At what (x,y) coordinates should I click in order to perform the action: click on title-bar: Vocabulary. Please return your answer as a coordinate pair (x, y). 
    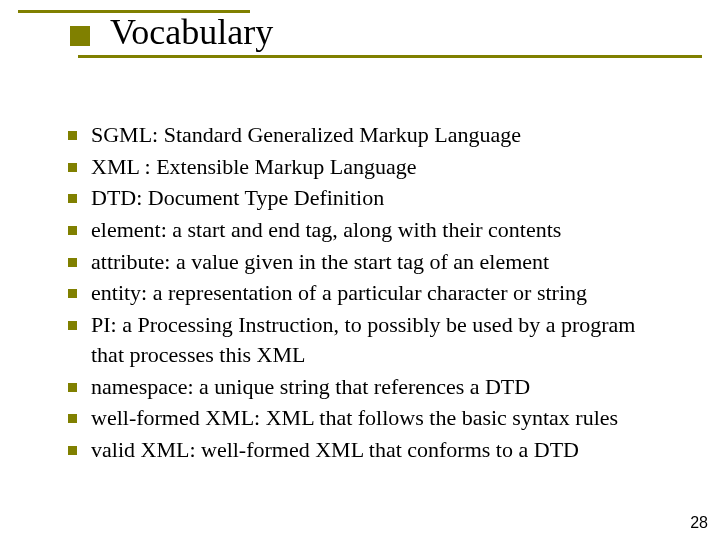
    Looking at the image, I should click on (360, 33).